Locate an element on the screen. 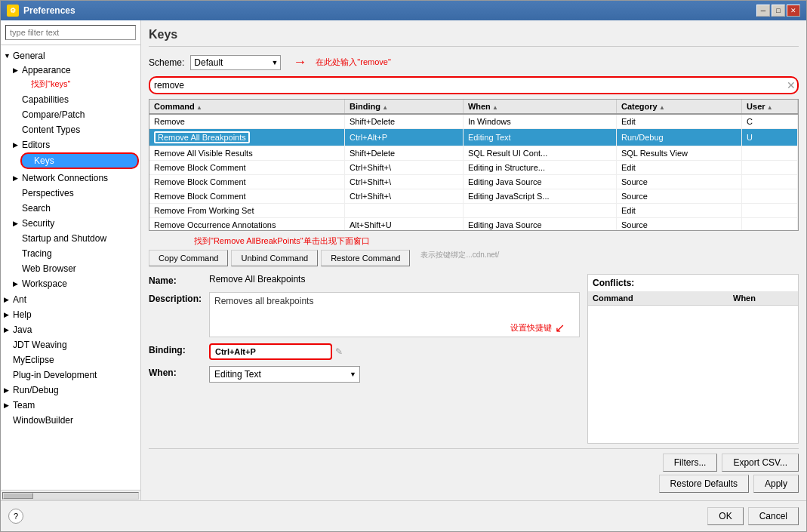 This screenshot has width=807, height=532. ok-button: OK is located at coordinates (725, 516).